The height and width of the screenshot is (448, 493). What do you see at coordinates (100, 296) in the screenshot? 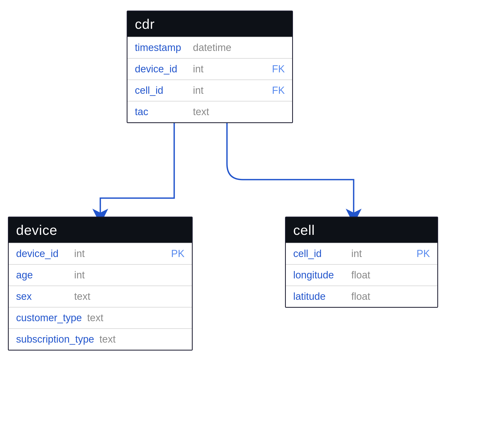
I see `table-row: sex text` at bounding box center [100, 296].